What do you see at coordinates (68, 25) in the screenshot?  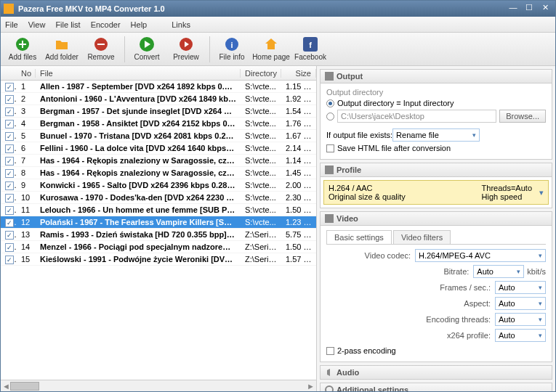 I see `menu-file-list: File list` at bounding box center [68, 25].